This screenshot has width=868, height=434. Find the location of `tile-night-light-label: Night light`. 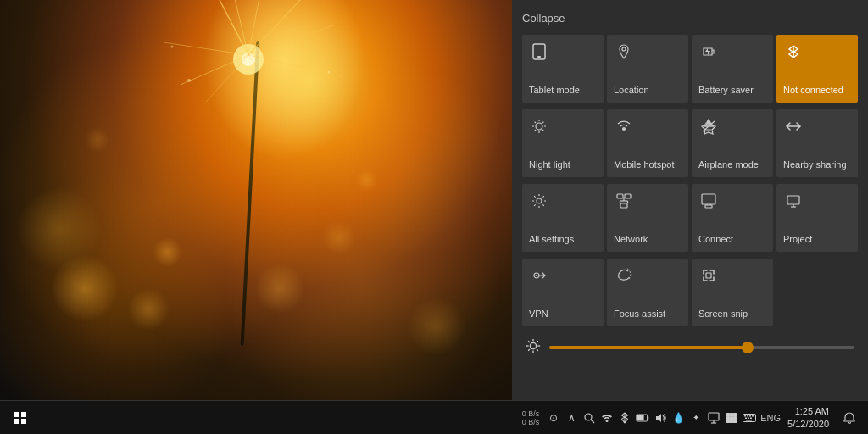

tile-night-light-label: Night light is located at coordinates (549, 164).